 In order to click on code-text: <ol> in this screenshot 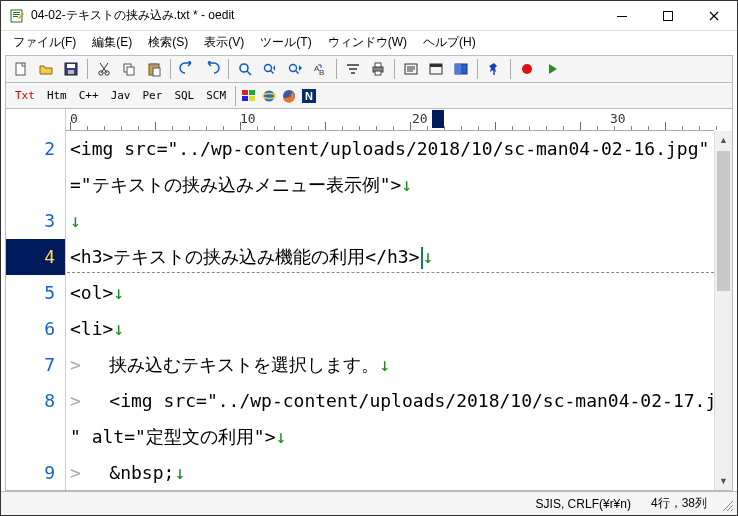, I will do `click(92, 292)`.